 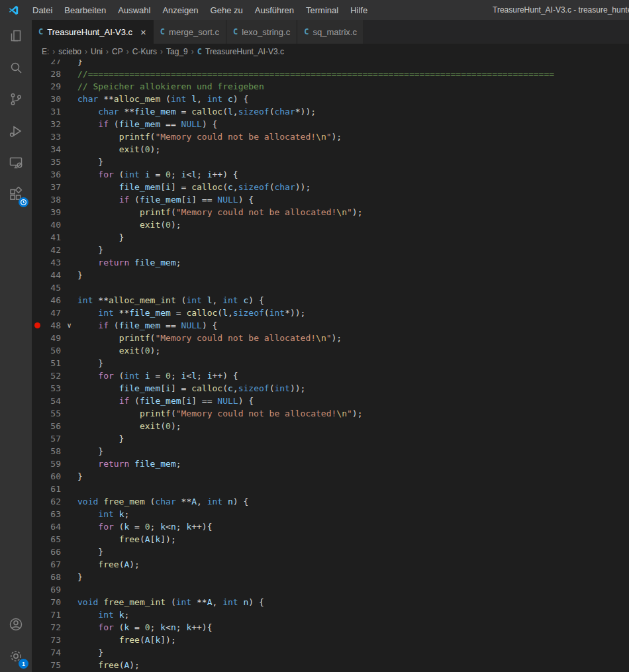 What do you see at coordinates (330, 602) in the screenshot?
I see `code-line-70: 70void free_mem_int (int **A, int n) {` at bounding box center [330, 602].